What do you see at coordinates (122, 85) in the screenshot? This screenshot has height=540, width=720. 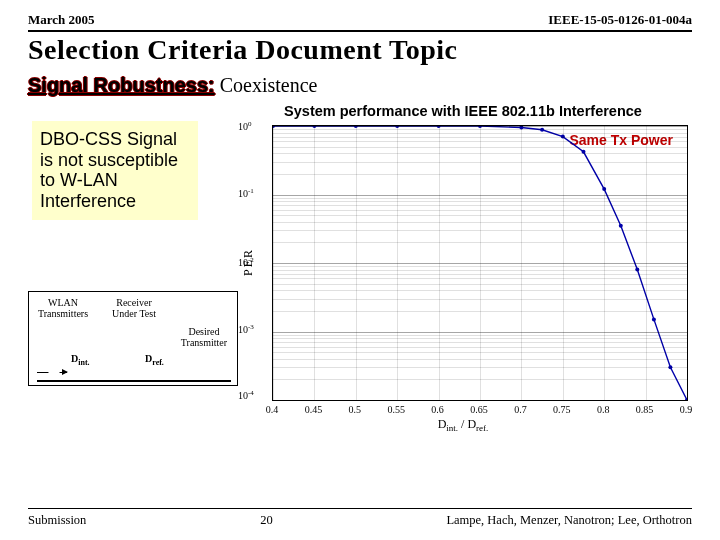 I see `subtitle-strong: Signal Robustness:` at bounding box center [122, 85].